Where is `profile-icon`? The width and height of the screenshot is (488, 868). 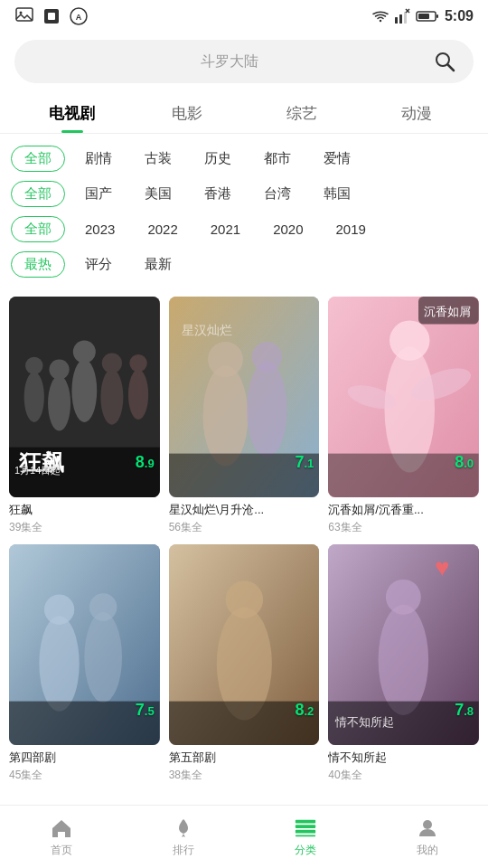 profile-icon is located at coordinates (427, 828).